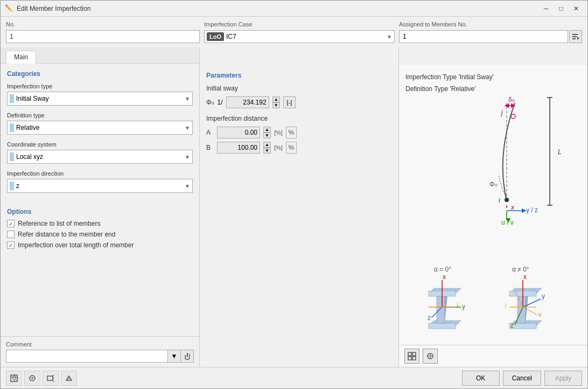 The height and width of the screenshot is (389, 588). Describe the element at coordinates (100, 74) in the screenshot. I see `categories-title: Categories` at that location.